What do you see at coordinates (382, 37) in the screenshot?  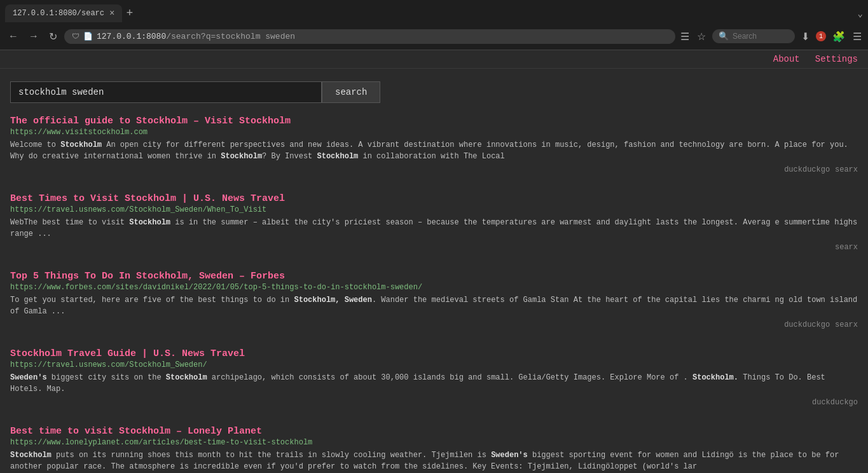 I see `url-display: 127.0.0.1:8080/search?q=stockholm sweden` at bounding box center [382, 37].